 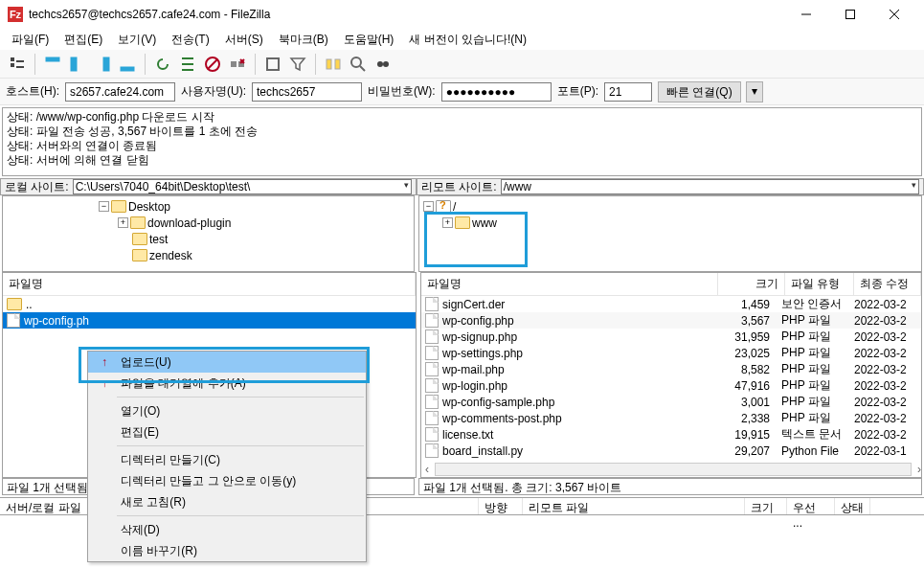 What do you see at coordinates (462, 132) in the screenshot?
I see `log-line: 상태: 파일 전송 성공, 3,567 바이트를 1 초에 전송` at bounding box center [462, 132].